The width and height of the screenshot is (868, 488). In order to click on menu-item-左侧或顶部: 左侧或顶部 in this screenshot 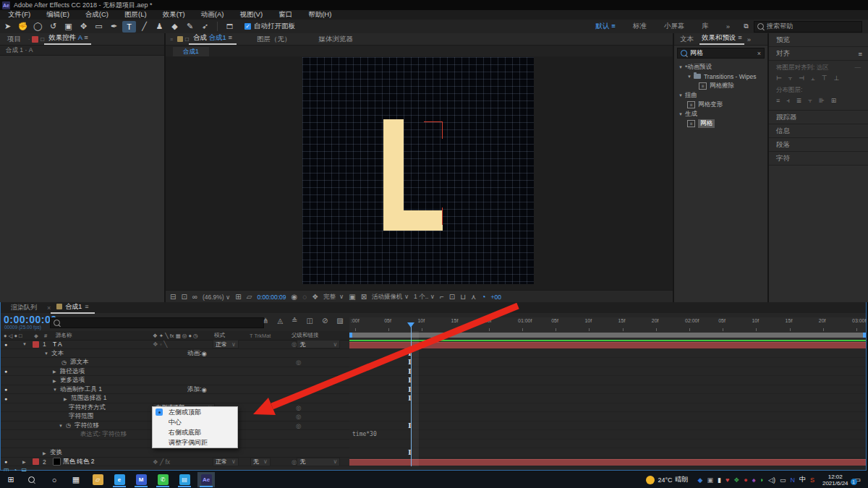, I will do `click(195, 412)`.